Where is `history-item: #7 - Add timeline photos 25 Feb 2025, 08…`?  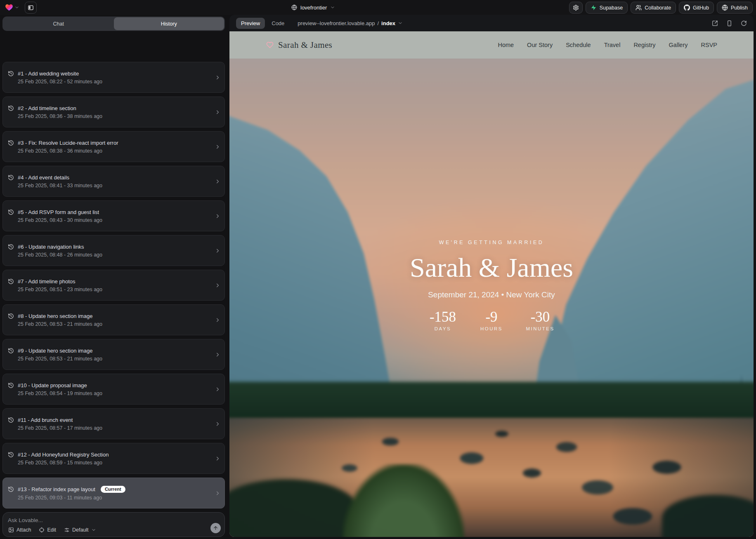
history-item: #7 - Add timeline photos 25 Feb 2025, 08… is located at coordinates (114, 285).